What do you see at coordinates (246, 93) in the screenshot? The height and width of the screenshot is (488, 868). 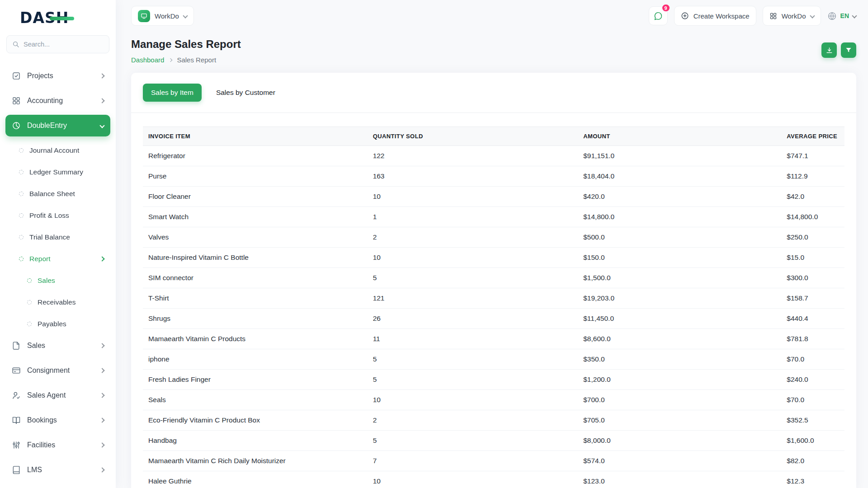 I see `tab-sales-by-customer: Sales by Customer` at bounding box center [246, 93].